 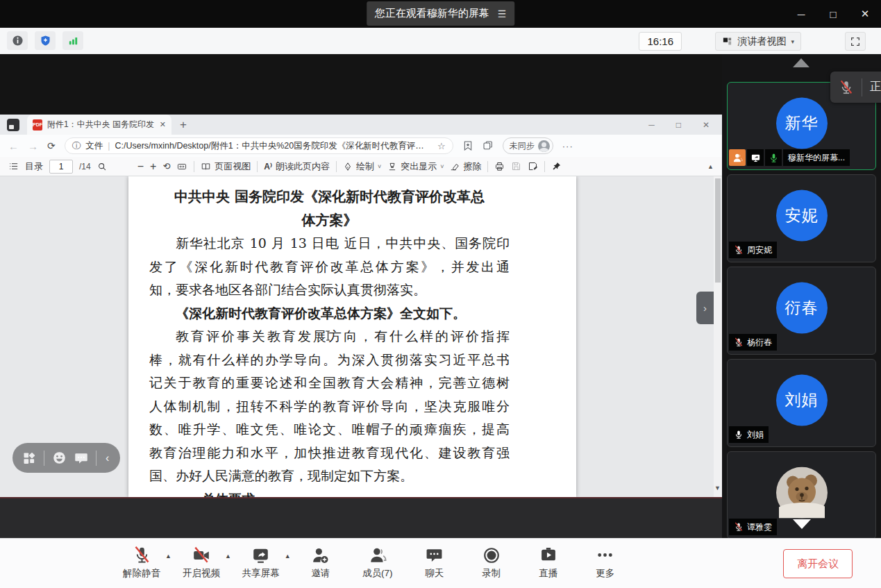 I want to click on collapse-pill-icon: ‹, so click(x=107, y=458).